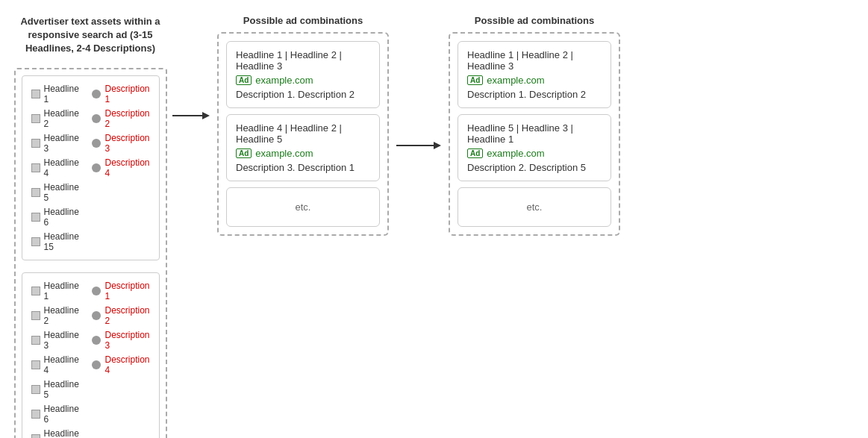  What do you see at coordinates (303, 134) in the screenshot?
I see `middle-dashed-container: Headline 1 | Headline 2 | Headline 3 Ad …` at bounding box center [303, 134].